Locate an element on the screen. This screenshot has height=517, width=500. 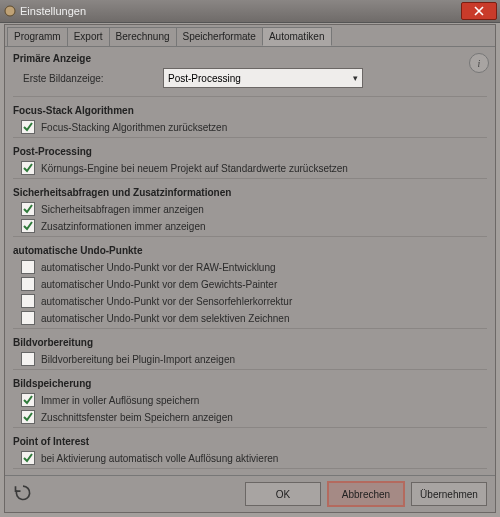
tab-speicherformate: Speicherformate is located at coordinates (220, 36).